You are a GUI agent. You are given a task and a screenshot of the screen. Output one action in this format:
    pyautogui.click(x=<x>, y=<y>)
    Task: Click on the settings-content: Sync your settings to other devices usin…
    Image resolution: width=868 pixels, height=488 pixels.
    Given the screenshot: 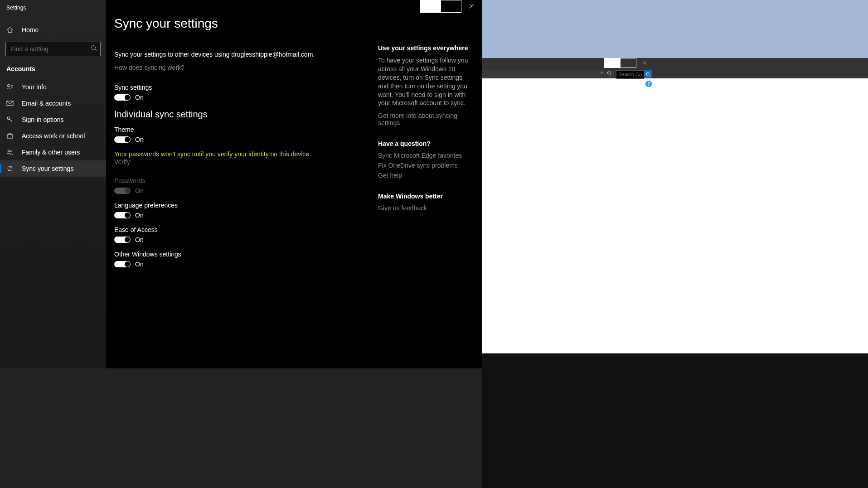 What is the action you would take?
    pyautogui.click(x=244, y=159)
    